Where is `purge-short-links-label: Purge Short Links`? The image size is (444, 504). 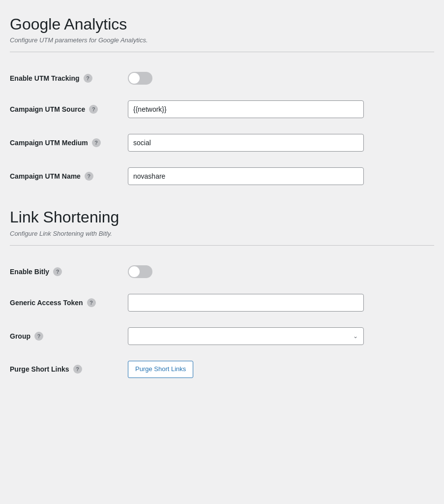 purge-short-links-label: Purge Short Links is located at coordinates (39, 369).